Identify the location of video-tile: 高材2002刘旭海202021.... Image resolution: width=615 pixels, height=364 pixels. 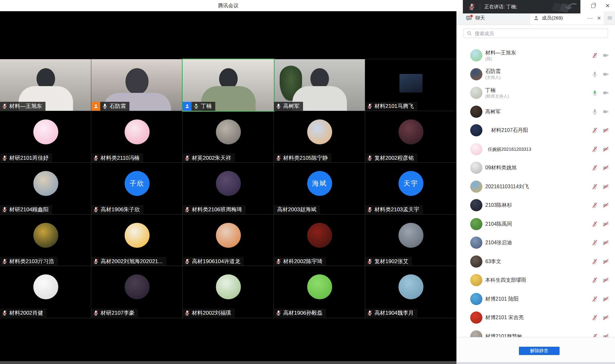
(137, 240).